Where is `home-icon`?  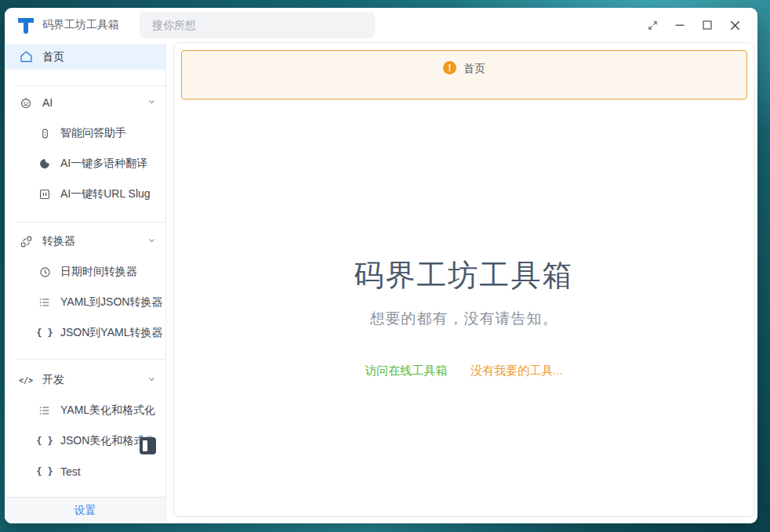 home-icon is located at coordinates (26, 56).